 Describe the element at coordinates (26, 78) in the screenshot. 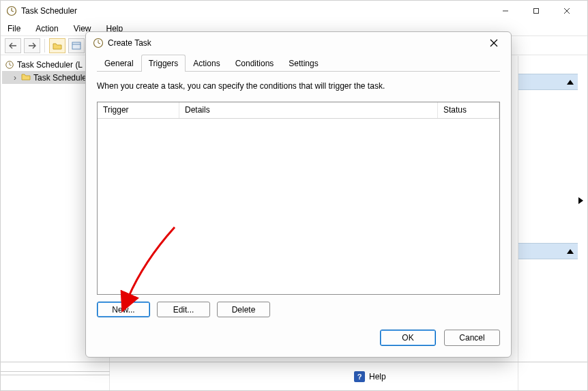

I see `folder-icon` at that location.